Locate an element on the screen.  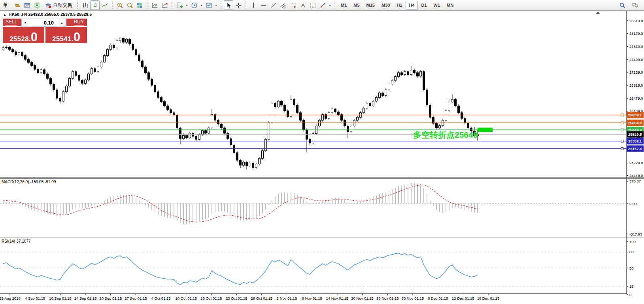
autotrading-button: 自动交易 is located at coordinates (59, 5).